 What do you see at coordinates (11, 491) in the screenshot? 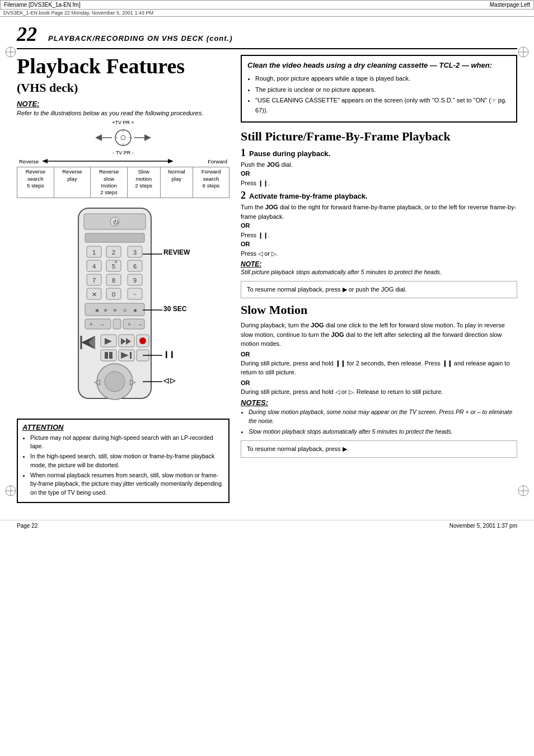
I see `crosshair-bottom-left` at bounding box center [11, 491].